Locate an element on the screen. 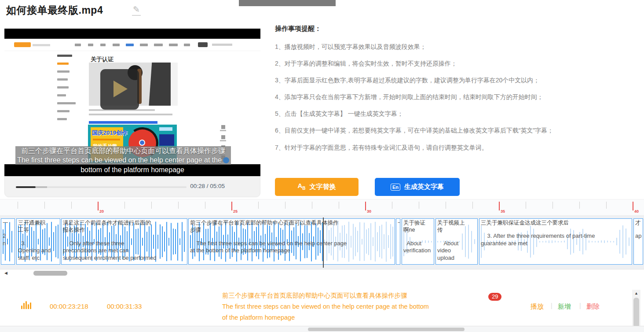 This screenshot has width=644, height=332. ruler-tick-label: 40 is located at coordinates (637, 211).